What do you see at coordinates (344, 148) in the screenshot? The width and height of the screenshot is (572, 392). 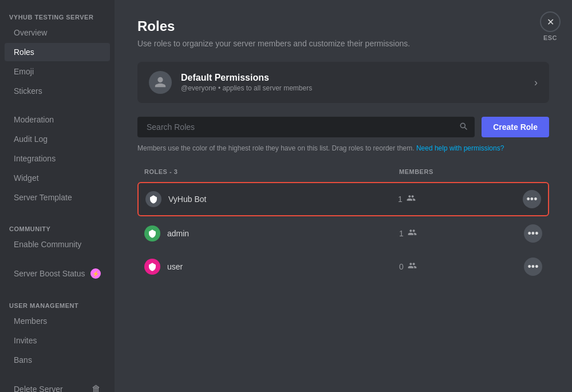 I see `helper-text: Members use the color of the highest rol…` at bounding box center [344, 148].